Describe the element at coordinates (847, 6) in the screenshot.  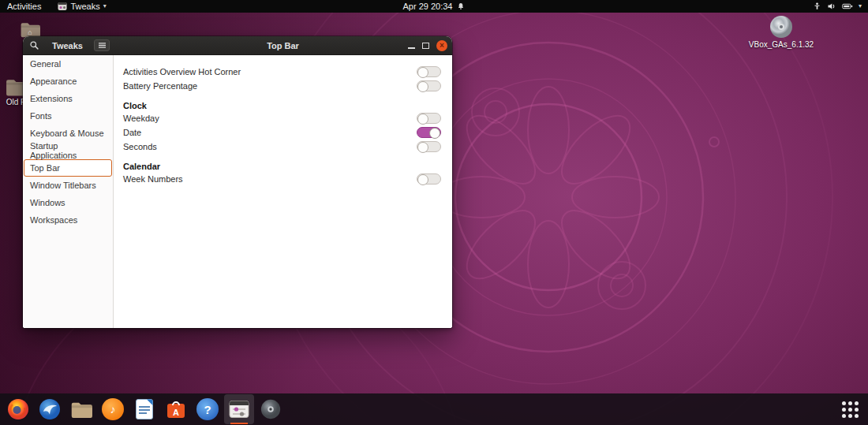
I see `battery-icon` at that location.